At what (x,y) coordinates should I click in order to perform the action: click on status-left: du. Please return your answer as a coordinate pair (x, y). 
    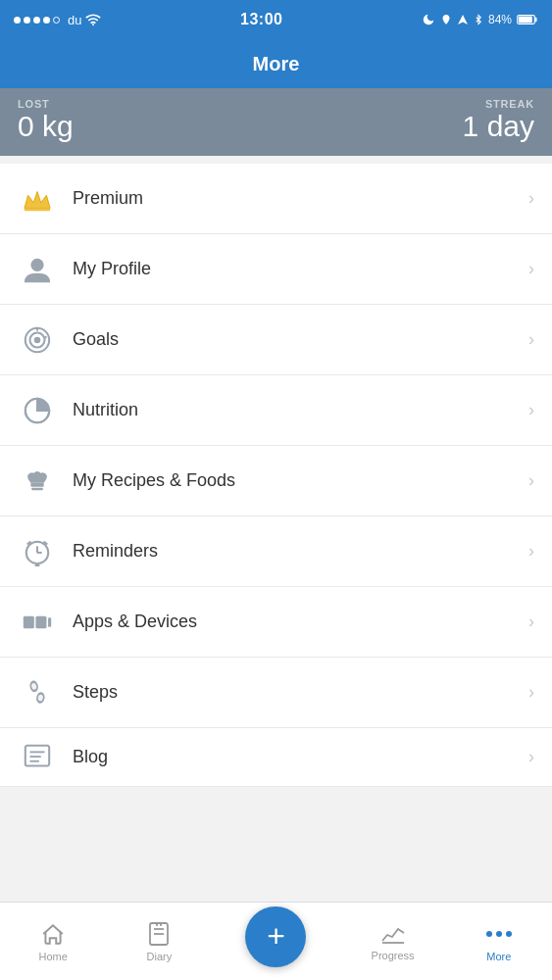
    Looking at the image, I should click on (57, 20).